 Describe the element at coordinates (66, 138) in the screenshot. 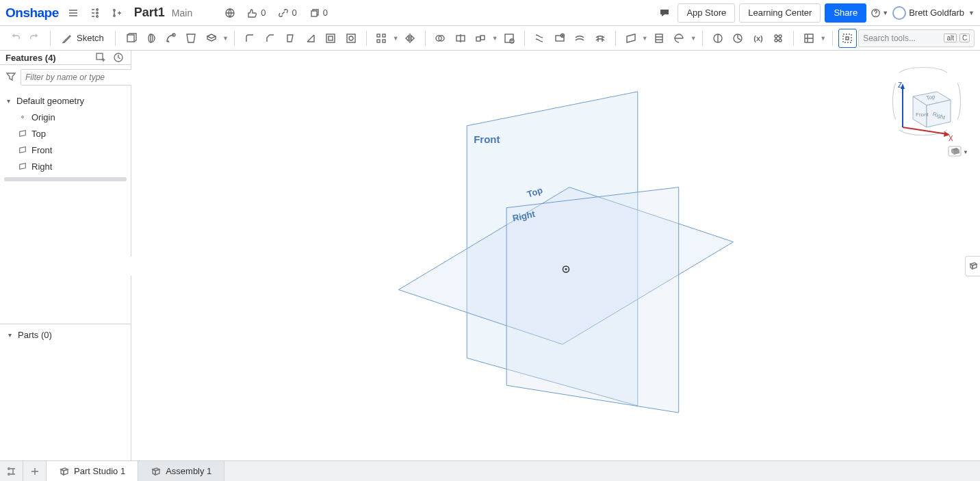

I see `feature-tree: ▾ Default geometry Origin Top Front Righ…` at that location.